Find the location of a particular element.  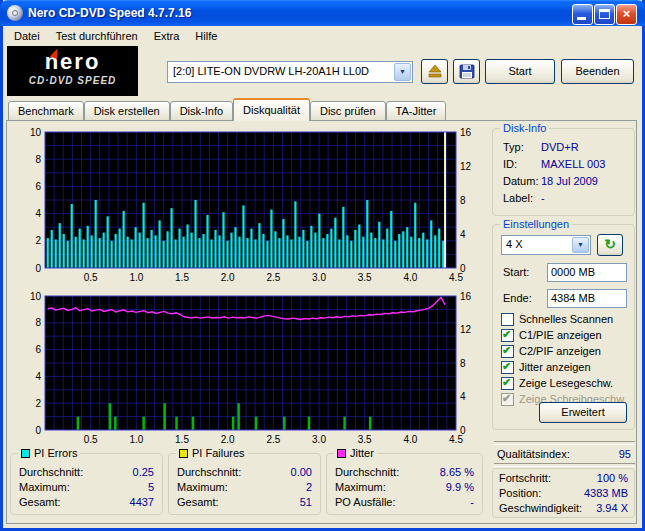

pi-failures-stats-box: PI Failures Durchschnitt: 0.00 Maximum: … is located at coordinates (244, 484).